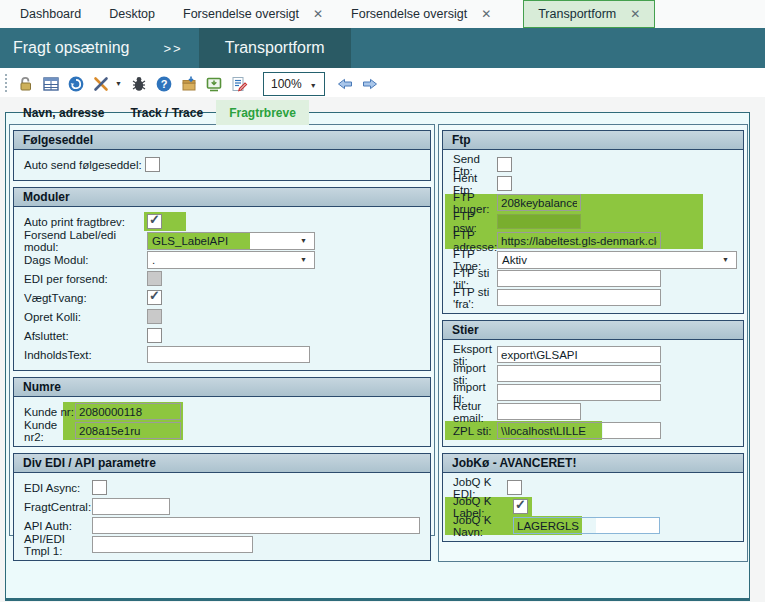 This screenshot has height=602, width=765. I want to click on bug-icon, so click(139, 84).